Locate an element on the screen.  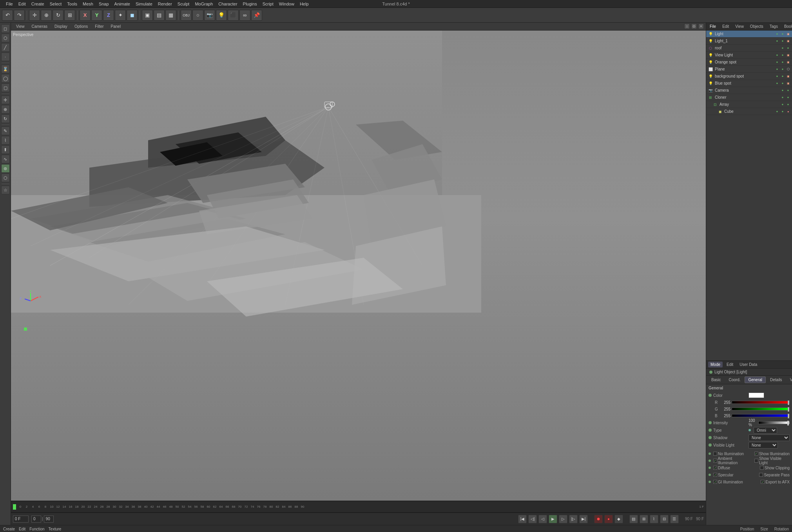
cb-separate-pass: Separate Pass is located at coordinates (774, 475).